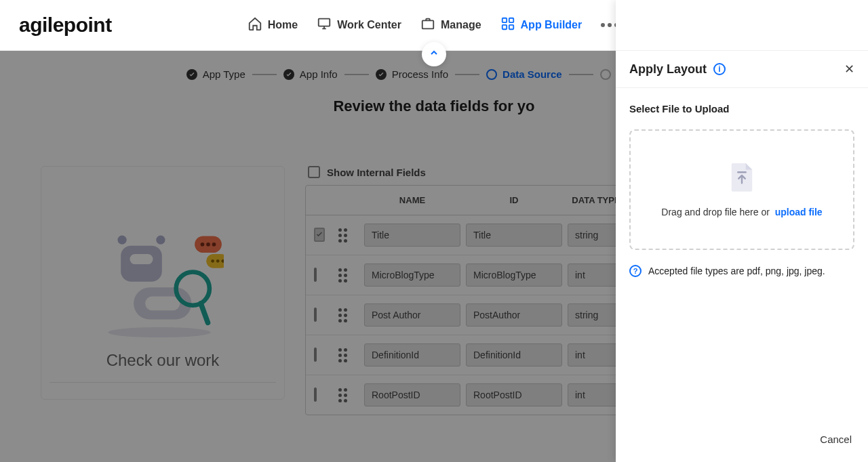 Image resolution: width=868 pixels, height=462 pixels. Describe the element at coordinates (283, 25) in the screenshot. I see `nav-home-label: Home` at that location.